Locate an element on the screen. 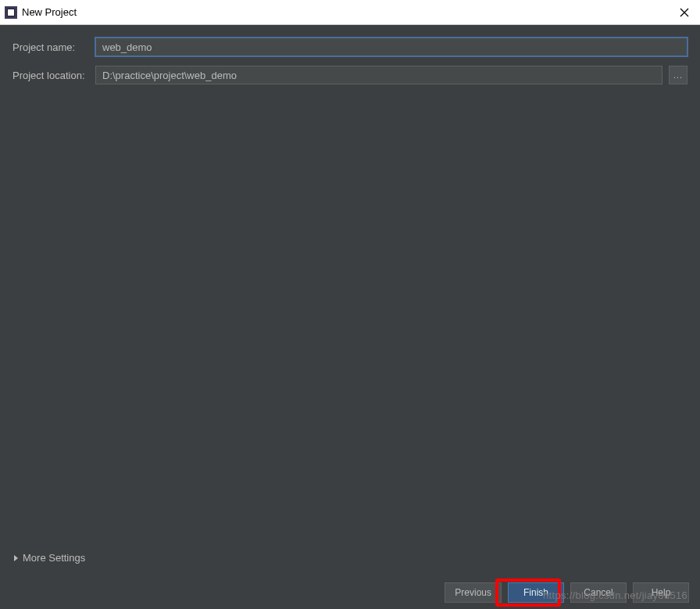 The height and width of the screenshot is (609, 700). browse-button: ... is located at coordinates (678, 75).